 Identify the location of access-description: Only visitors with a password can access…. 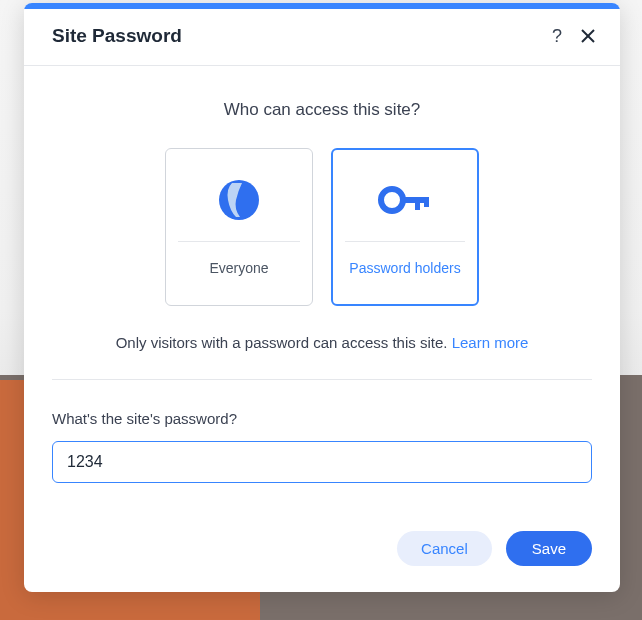
(322, 357).